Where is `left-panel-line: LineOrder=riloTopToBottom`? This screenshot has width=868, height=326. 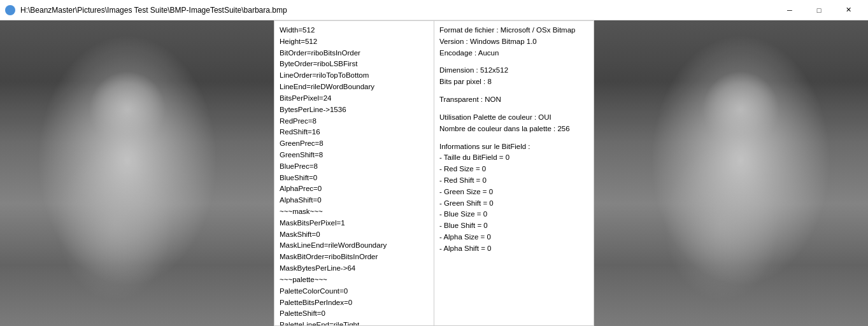 left-panel-line: LineOrder=riloTopToBottom is located at coordinates (354, 76).